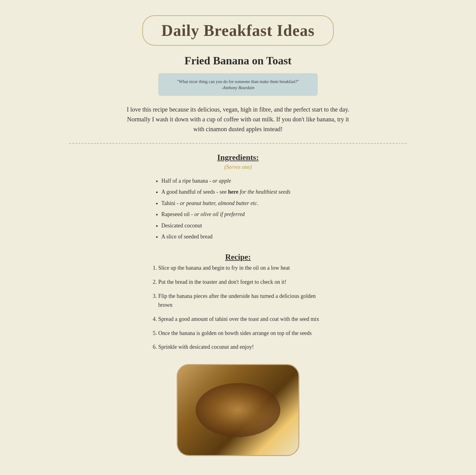 Image resolution: width=476 pixels, height=475 pixels. I want to click on ingredients-list: Half of a ripe banana - or apple A good …, so click(238, 209).